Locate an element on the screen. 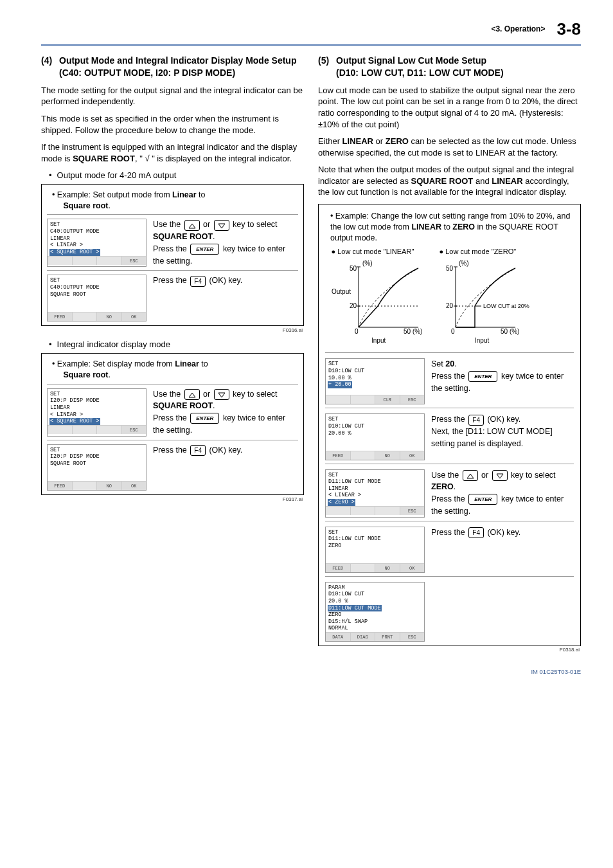  figure-display-mode: • Example: Set display mode from Linear … is located at coordinates (172, 424).